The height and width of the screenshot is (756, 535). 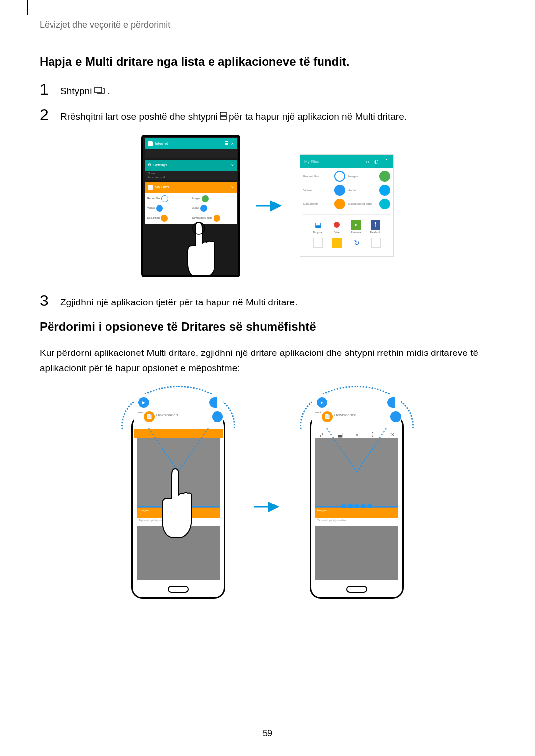 What do you see at coordinates (318, 232) in the screenshot?
I see `dropbox-label: Dropbox` at bounding box center [318, 232].